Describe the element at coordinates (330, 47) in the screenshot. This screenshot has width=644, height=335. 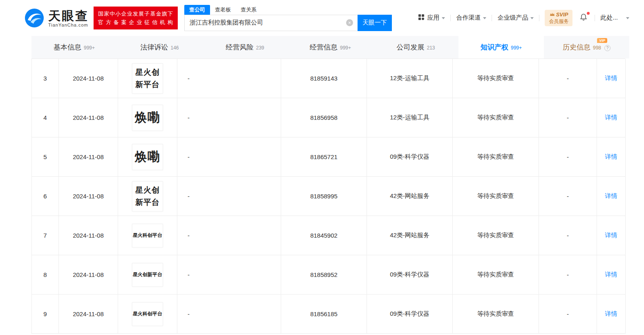
I see `section-tabs: 基本信息 999+ 法律诉讼 146 经营风险 239 经营信息 999+ 公司…` at that location.